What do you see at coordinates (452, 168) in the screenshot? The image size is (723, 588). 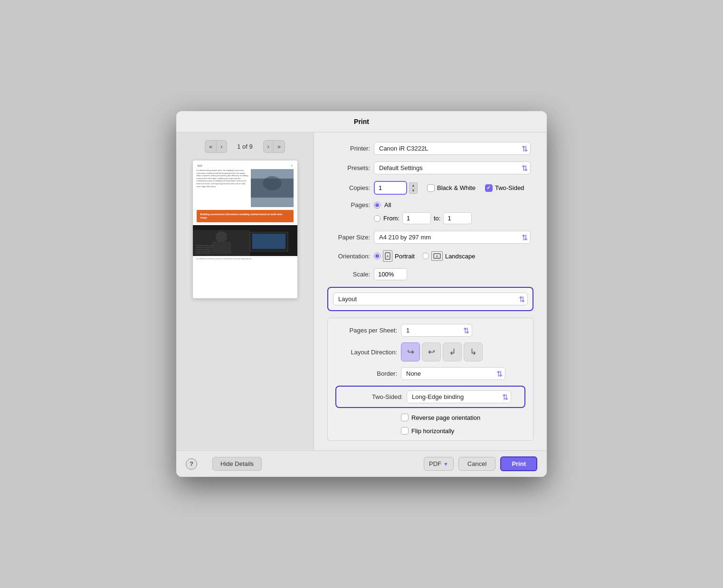 I see `presets-select: Default Settings` at bounding box center [452, 168].